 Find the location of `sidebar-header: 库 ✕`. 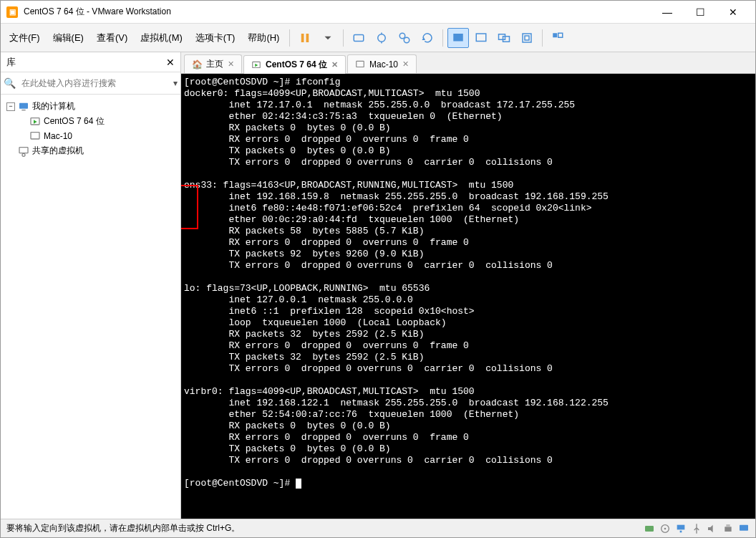

sidebar-header: 库 ✕ is located at coordinates (90, 62).